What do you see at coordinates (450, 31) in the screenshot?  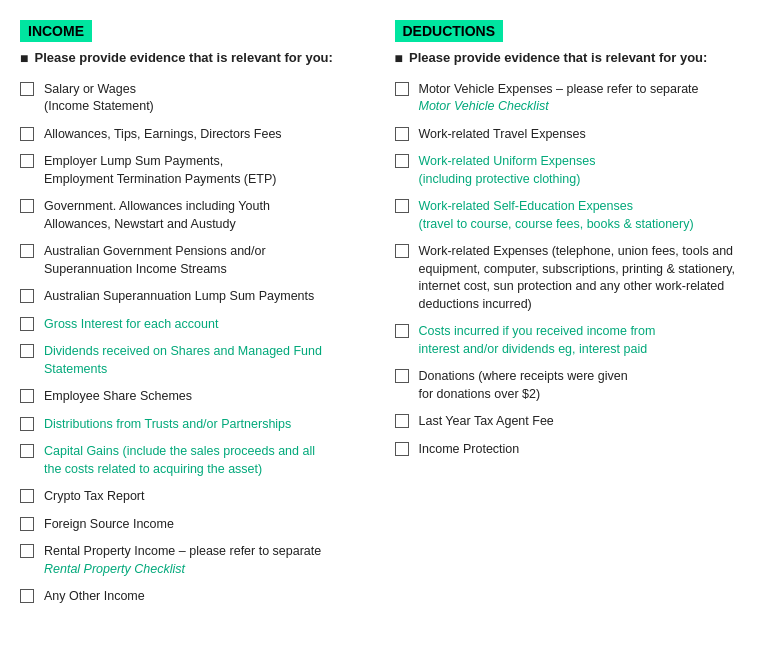 I see `deductions-header: DEDUCTIONS` at bounding box center [450, 31].